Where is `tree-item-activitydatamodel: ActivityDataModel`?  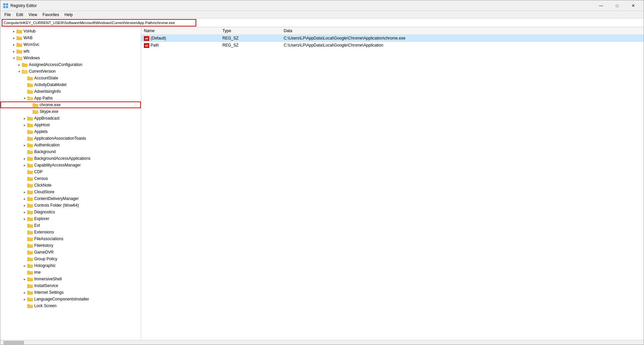 tree-item-activitydatamodel: ActivityDataModel is located at coordinates (70, 85).